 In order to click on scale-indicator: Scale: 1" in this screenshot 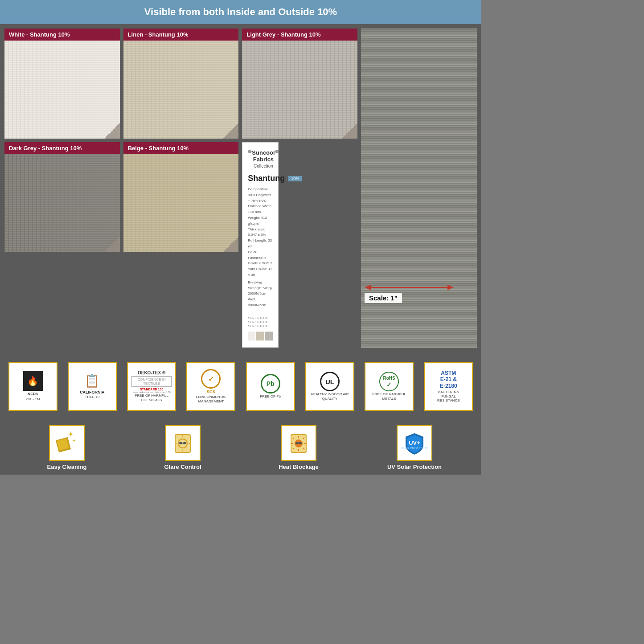, I will do `click(419, 293)`.